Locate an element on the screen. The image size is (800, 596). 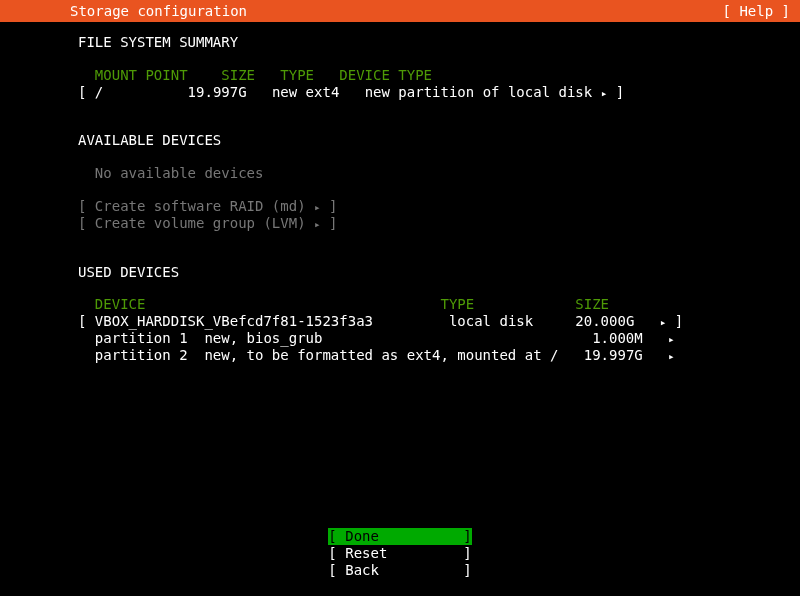
page-title: Storage configuration is located at coordinates (128, 12).